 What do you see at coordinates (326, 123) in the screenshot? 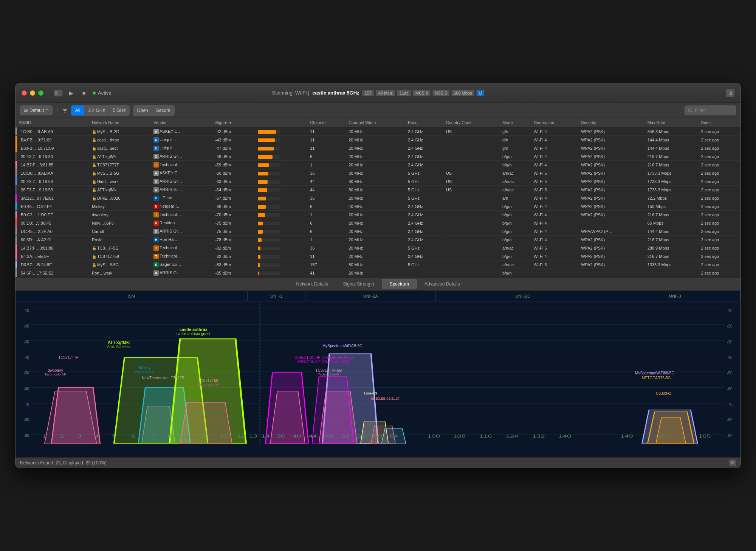
I see `col-channel: Channel` at bounding box center [326, 123].